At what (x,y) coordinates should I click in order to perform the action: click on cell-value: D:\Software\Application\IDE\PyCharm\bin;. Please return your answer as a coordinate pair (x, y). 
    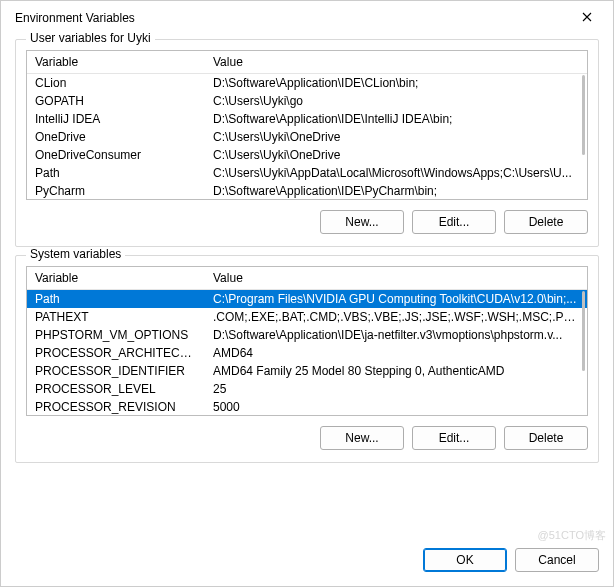
    Looking at the image, I should click on (396, 190).